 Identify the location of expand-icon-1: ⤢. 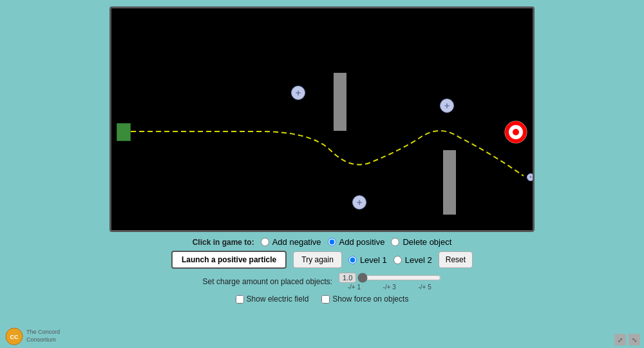
(620, 340).